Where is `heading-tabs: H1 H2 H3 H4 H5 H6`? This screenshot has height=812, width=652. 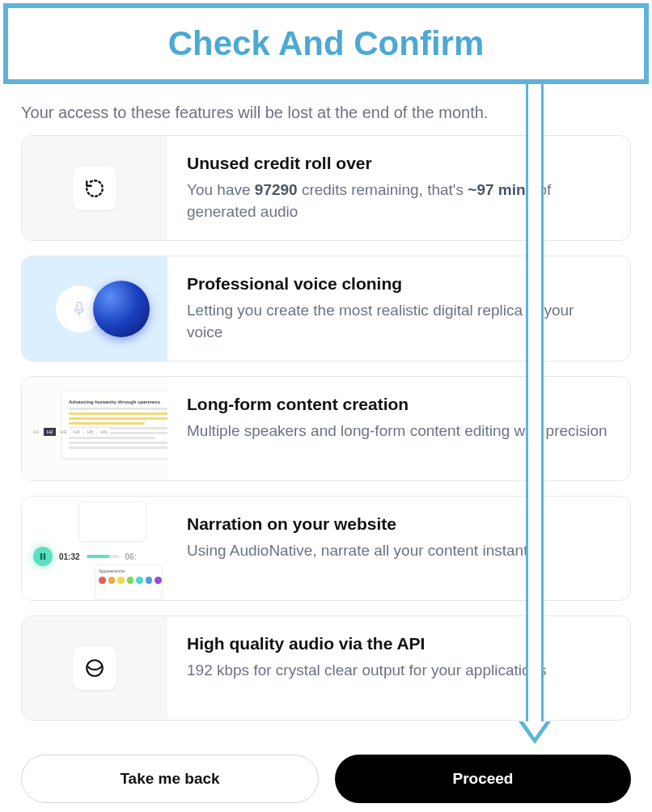
heading-tabs: H1 H2 H3 H4 H5 H6 is located at coordinates (70, 432).